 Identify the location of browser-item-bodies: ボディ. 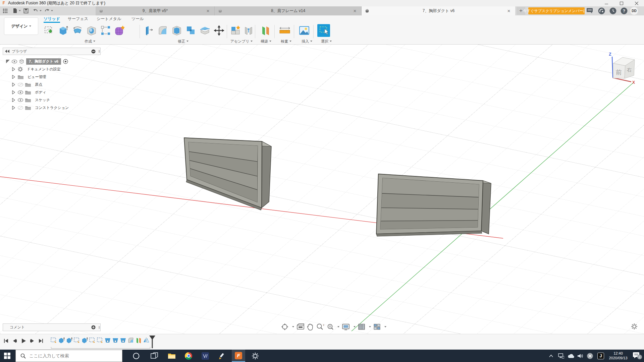
(52, 93).